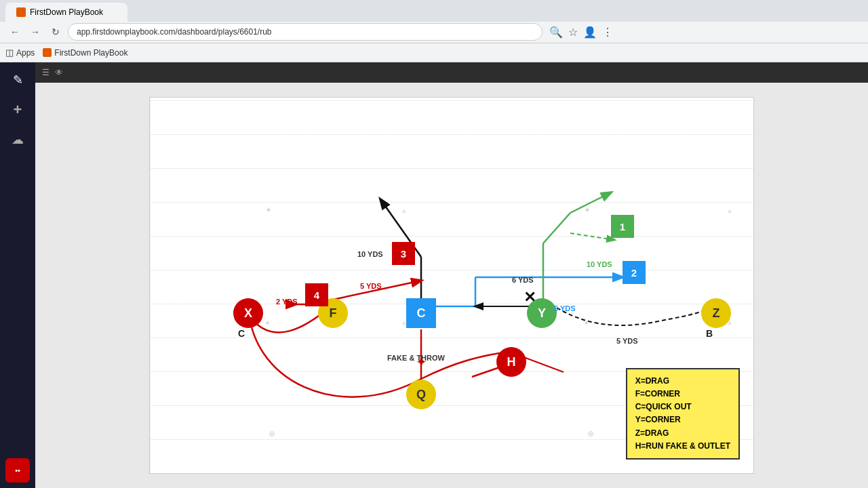 This screenshot has width=868, height=488. I want to click on label-10yds-green: 10 YDS, so click(599, 264).